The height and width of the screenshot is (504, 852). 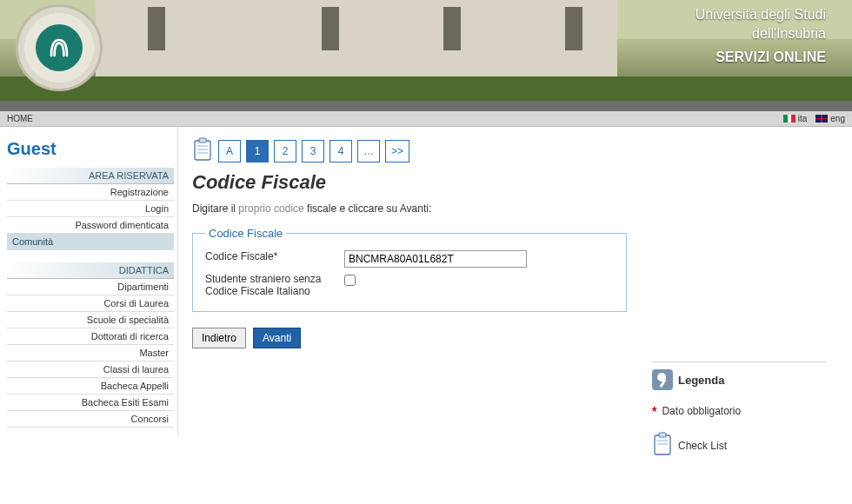 What do you see at coordinates (436, 259) in the screenshot?
I see `codice-fiscale-input` at bounding box center [436, 259].